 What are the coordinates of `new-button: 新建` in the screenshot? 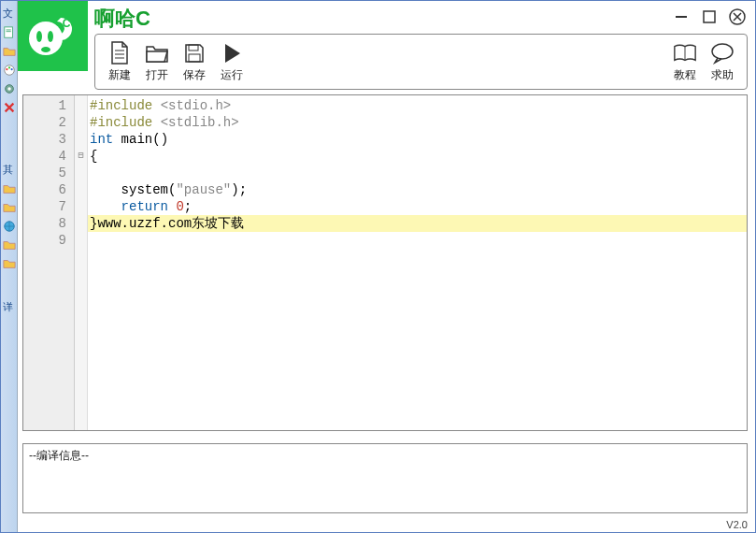 It's located at (120, 62).